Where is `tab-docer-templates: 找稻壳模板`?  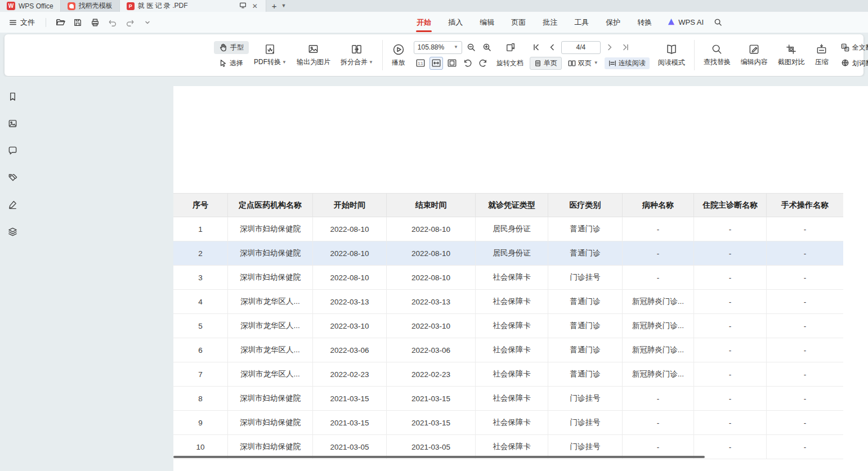 tab-docer-templates: 找稻壳模板 is located at coordinates (90, 6).